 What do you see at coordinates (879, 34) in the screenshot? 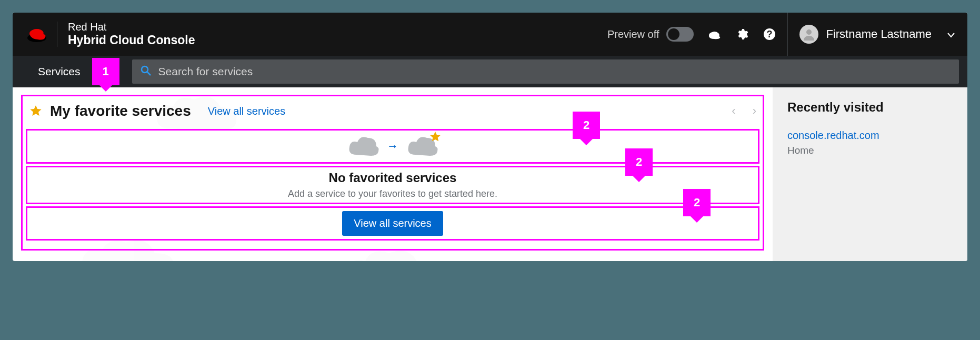
I see `user-name: Firstname Lastname` at bounding box center [879, 34].